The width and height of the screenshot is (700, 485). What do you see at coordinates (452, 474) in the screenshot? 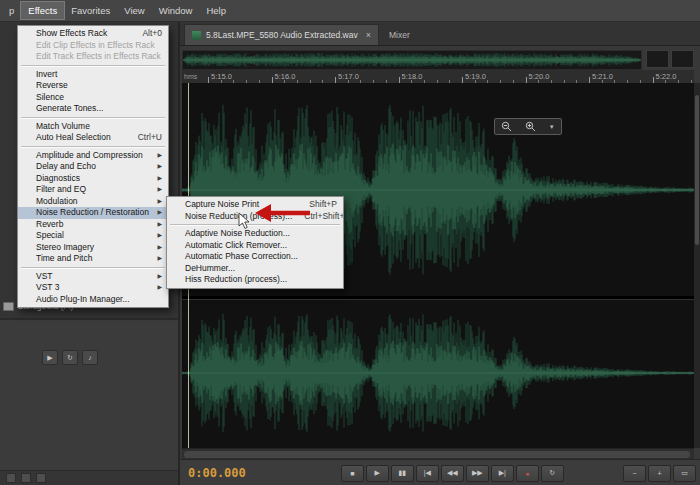
I see `rewind-button: ◀◀` at bounding box center [452, 474].